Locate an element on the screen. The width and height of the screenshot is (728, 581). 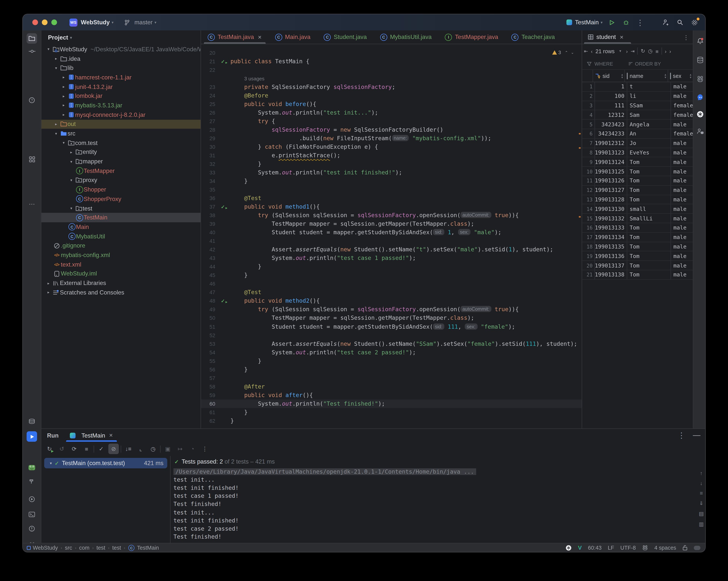
db-row-3: 3111SSamfemale is located at coordinates (638, 105).